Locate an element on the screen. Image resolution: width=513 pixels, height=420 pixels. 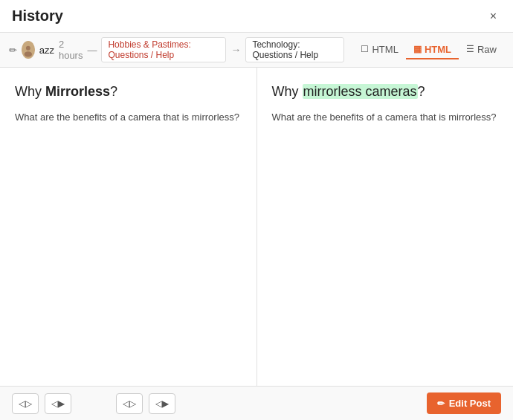
footer-btn-2-icon: ◁▶ is located at coordinates (58, 404).